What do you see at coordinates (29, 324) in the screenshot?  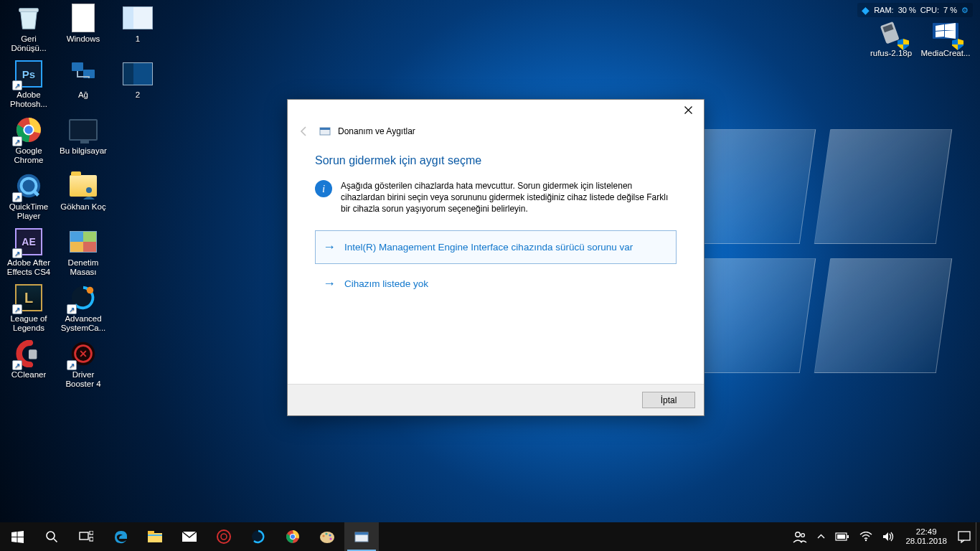 I see `icon-label: League of Legends` at bounding box center [29, 324].